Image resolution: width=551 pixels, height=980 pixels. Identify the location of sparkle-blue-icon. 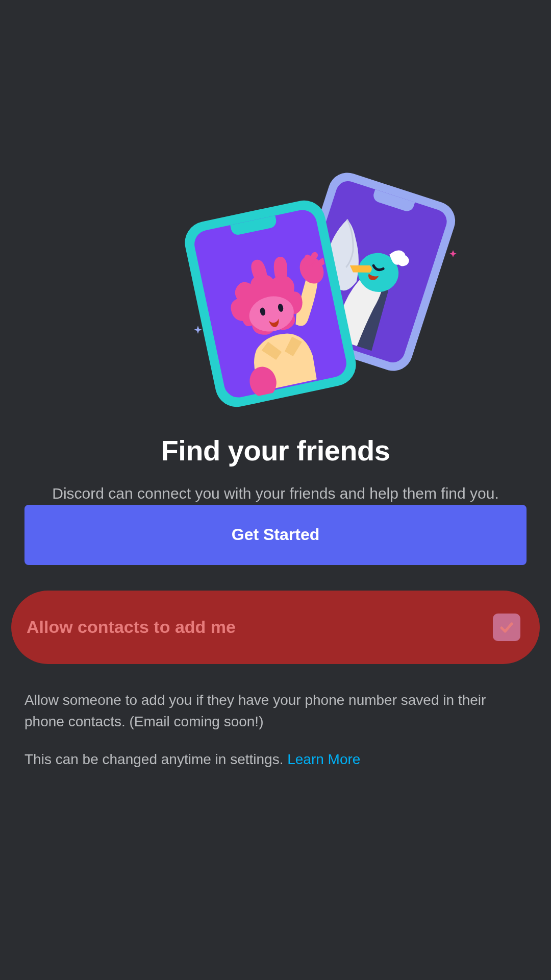
(198, 330).